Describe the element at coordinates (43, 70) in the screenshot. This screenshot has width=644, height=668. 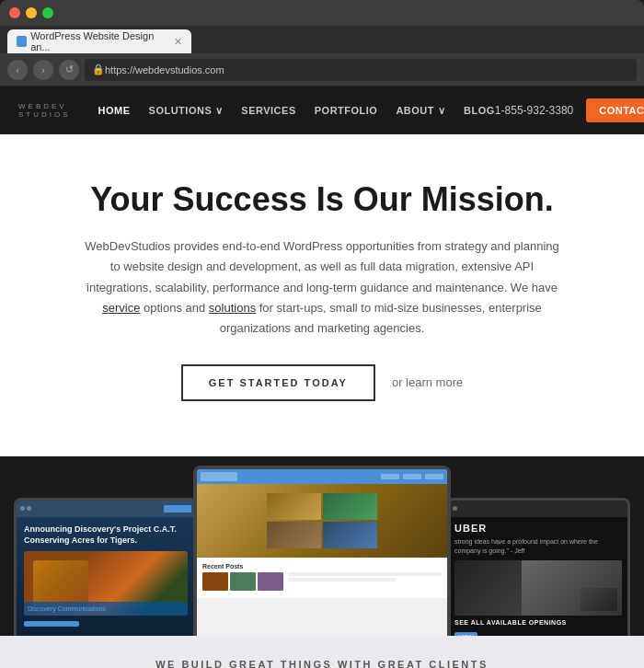
I see `forward-button: ›` at that location.